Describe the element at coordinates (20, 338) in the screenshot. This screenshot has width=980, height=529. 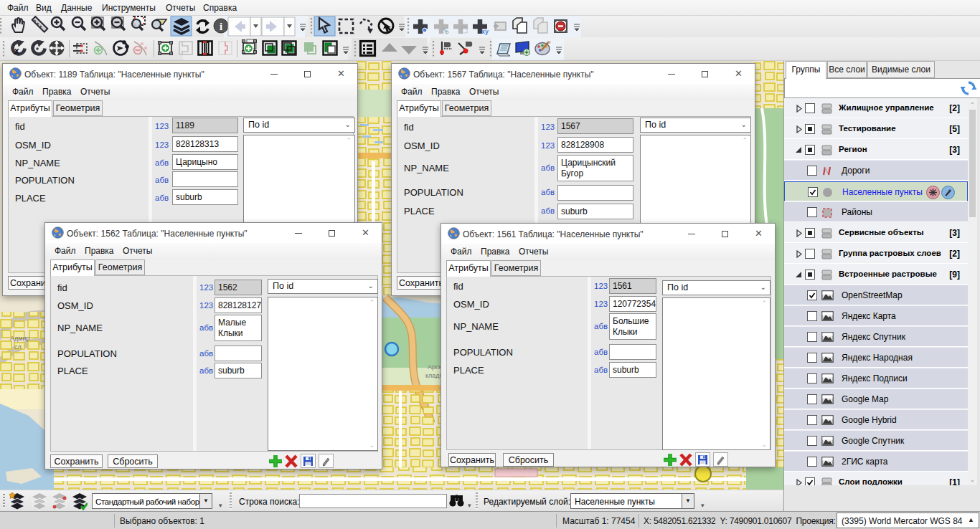
I see `svg-text: Адмир` at that location.